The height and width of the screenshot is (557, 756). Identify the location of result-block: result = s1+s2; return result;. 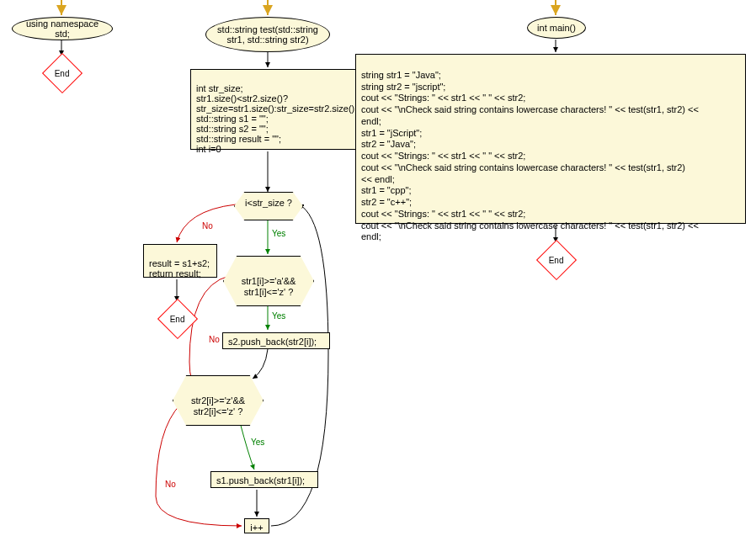
(180, 261).